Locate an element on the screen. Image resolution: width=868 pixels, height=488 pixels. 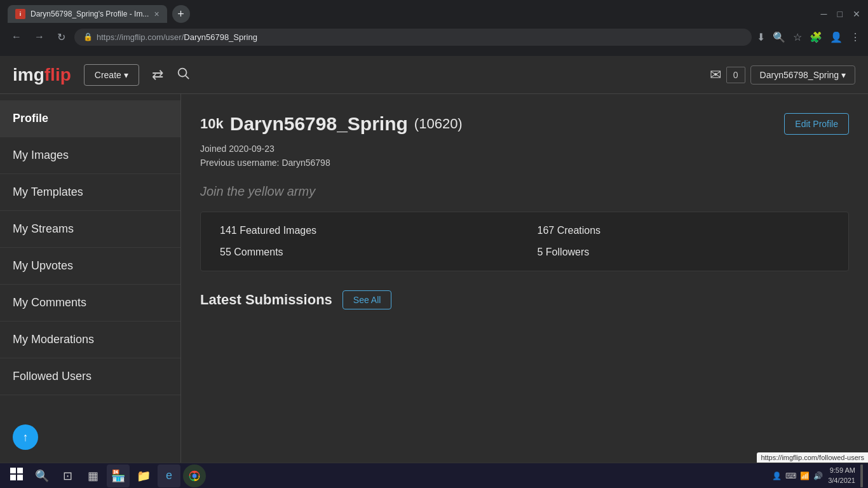
taskbar-keyboard-icon: ⌨ is located at coordinates (790, 476).